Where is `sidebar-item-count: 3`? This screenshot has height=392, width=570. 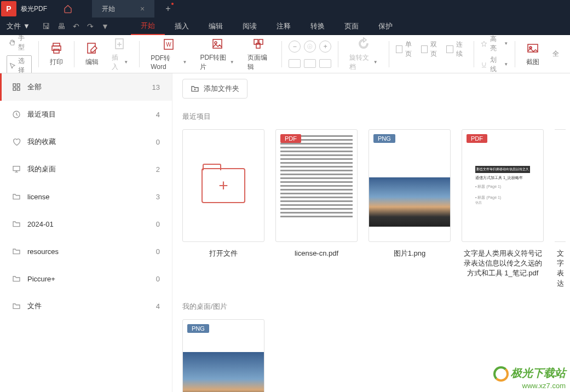 sidebar-item-count: 3 is located at coordinates (158, 197).